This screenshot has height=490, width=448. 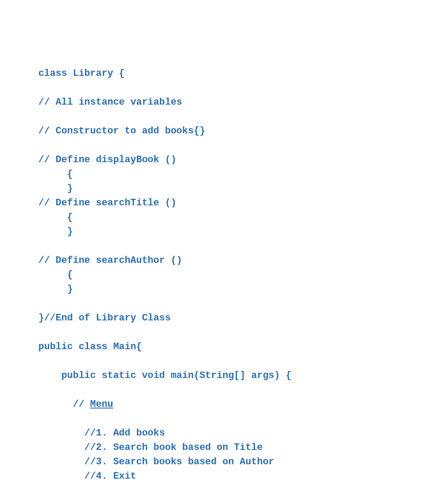 What do you see at coordinates (64, 405) in the screenshot?
I see `code-text: //` at bounding box center [64, 405].